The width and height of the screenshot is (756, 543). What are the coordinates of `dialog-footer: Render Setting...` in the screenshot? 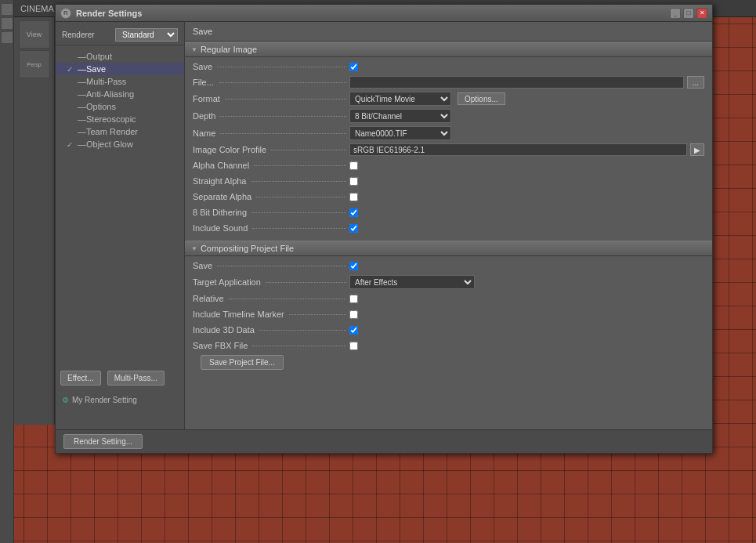 It's located at (384, 441).